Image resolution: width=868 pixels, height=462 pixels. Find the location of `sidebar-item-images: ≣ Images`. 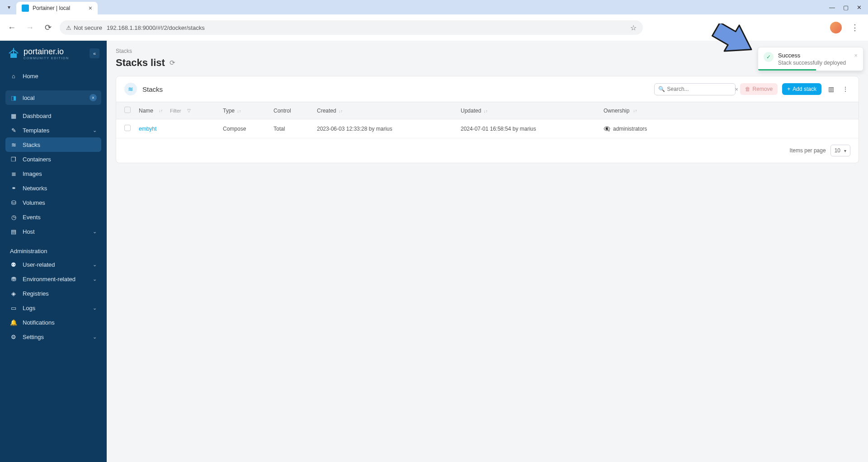

sidebar-item-images: ≣ Images is located at coordinates (53, 174).